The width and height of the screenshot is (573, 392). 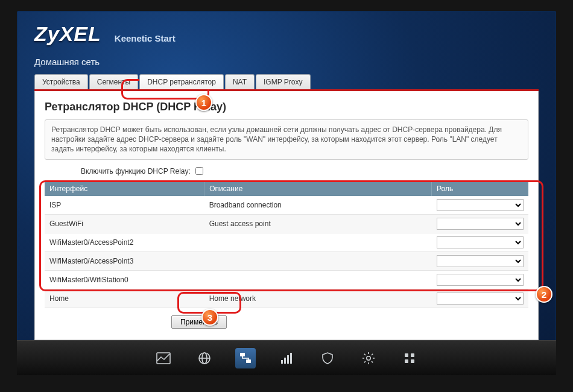 I want to click on apps-icon, so click(x=410, y=358).